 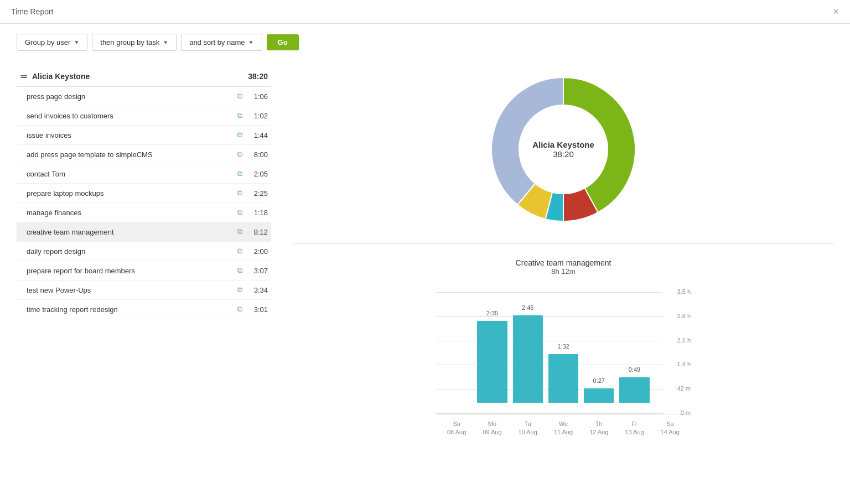 What do you see at coordinates (493, 313) in the screenshot?
I see `bar-value: 2:35` at bounding box center [493, 313].